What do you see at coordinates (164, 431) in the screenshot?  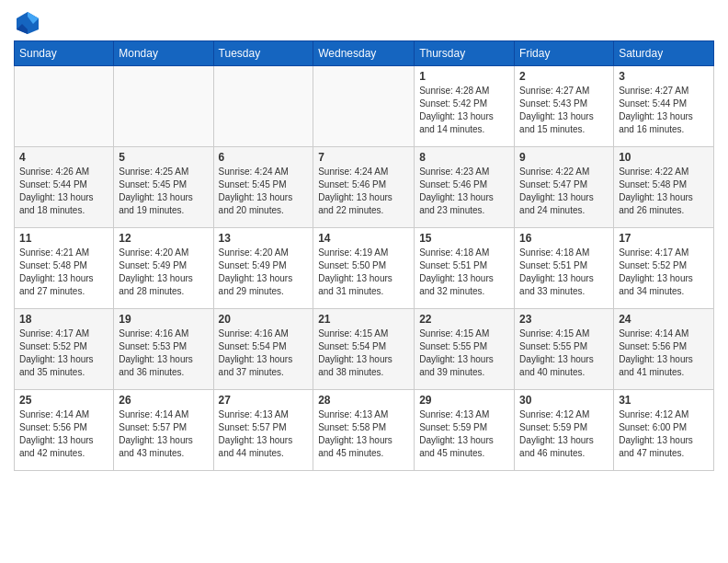 I see `calendar-cell: 26Sunrise: 4:14 AM Sunset: 5:57 PM Dayli…` at bounding box center [164, 431].